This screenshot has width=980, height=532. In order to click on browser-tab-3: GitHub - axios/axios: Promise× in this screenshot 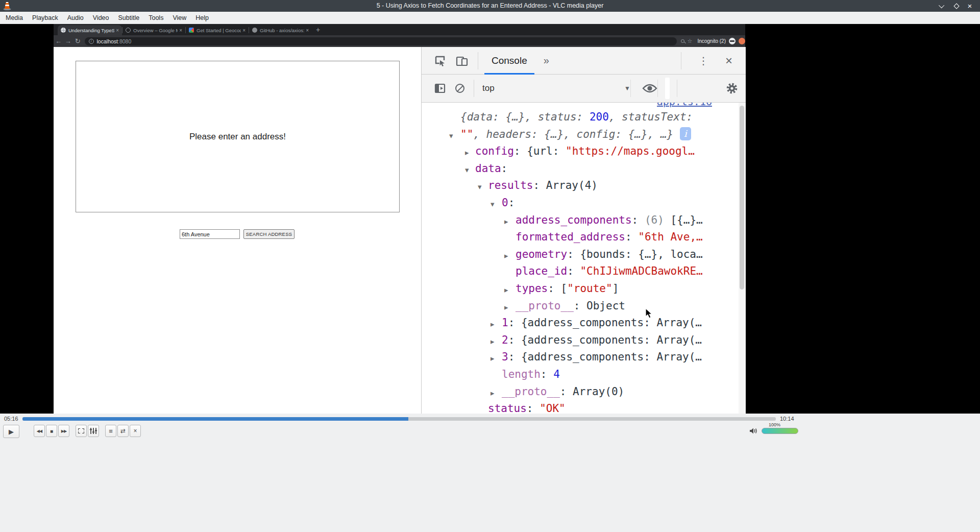, I will do `click(281, 30)`.